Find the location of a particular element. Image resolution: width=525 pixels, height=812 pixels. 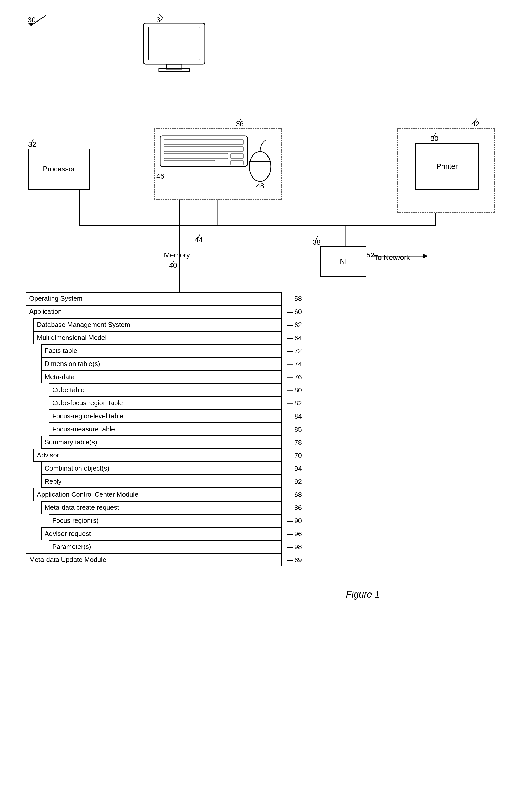

ref-42-arrow is located at coordinates (475, 121).